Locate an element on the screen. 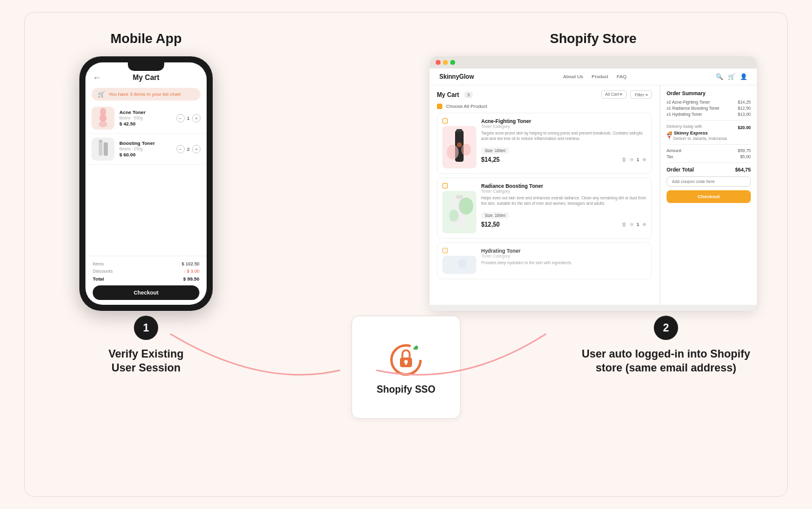 Image resolution: width=812 pixels, height=509 pixels. product-size-1: Size: 100ml is located at coordinates (495, 150).